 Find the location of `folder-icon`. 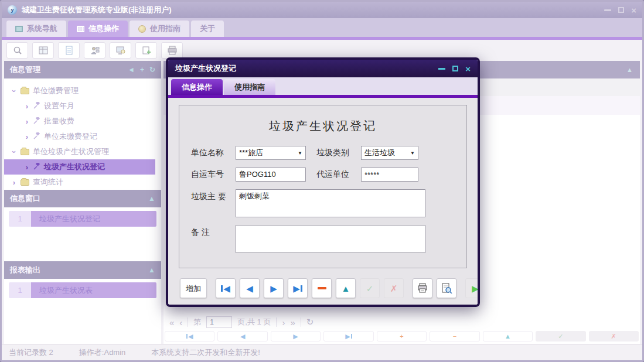

folder-icon is located at coordinates (25, 183).